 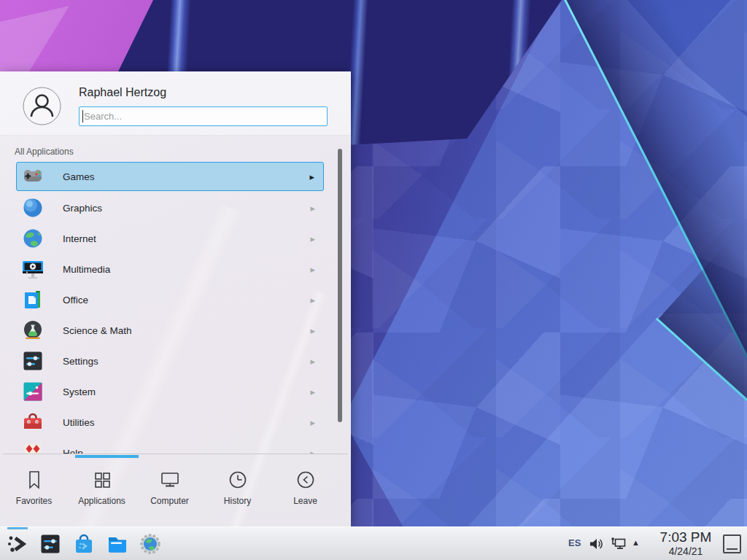 What do you see at coordinates (238, 480) in the screenshot?
I see `history-clock-icon` at bounding box center [238, 480].